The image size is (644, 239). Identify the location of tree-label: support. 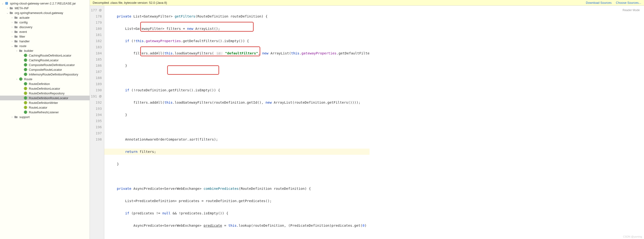
(24, 117).